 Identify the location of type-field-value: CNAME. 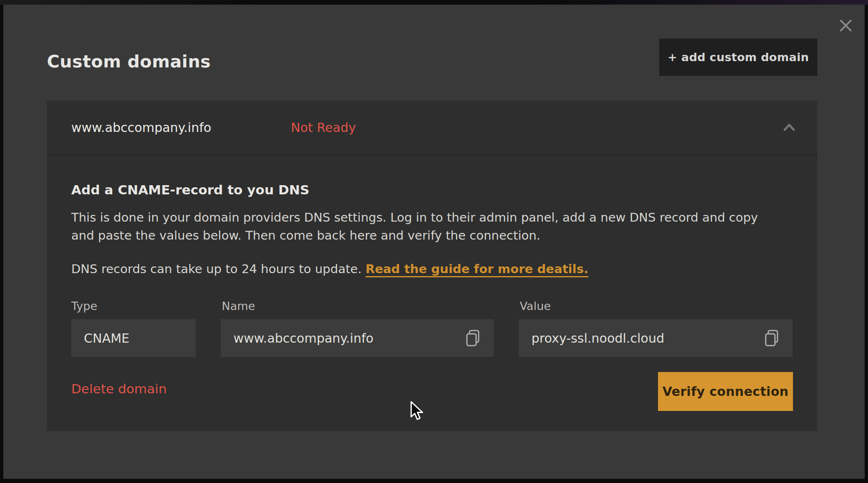
(101, 338).